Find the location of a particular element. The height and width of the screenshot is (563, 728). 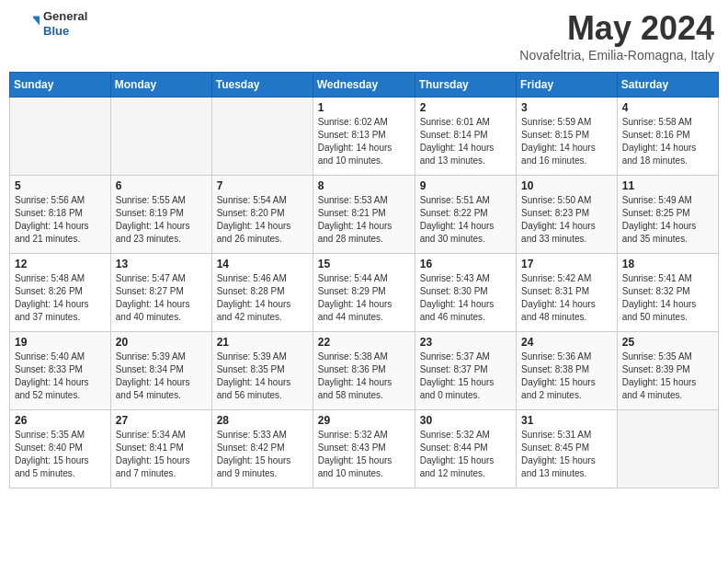

calendar-cell: 15Sunrise: 5:44 AM Sunset: 8:29 PM Dayli… is located at coordinates (364, 293).